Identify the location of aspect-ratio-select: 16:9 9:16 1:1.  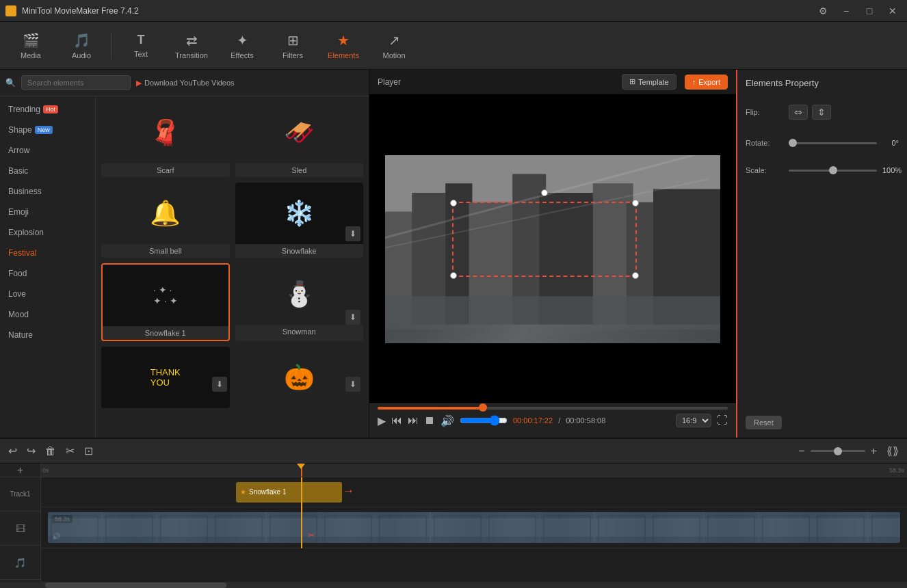
(694, 420).